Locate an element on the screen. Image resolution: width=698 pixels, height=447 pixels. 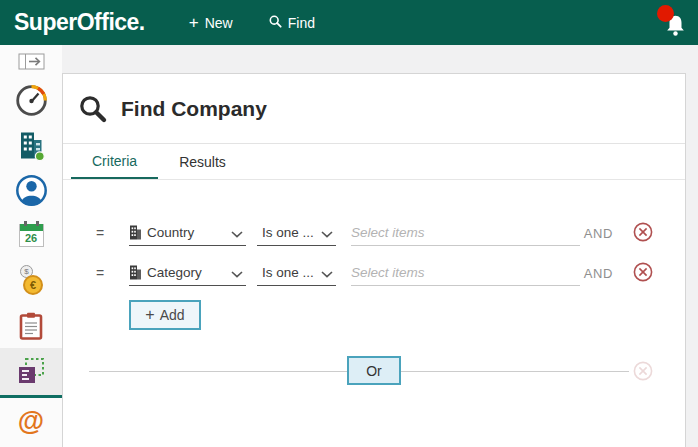
tab-criteria: Criteria is located at coordinates (114, 162).